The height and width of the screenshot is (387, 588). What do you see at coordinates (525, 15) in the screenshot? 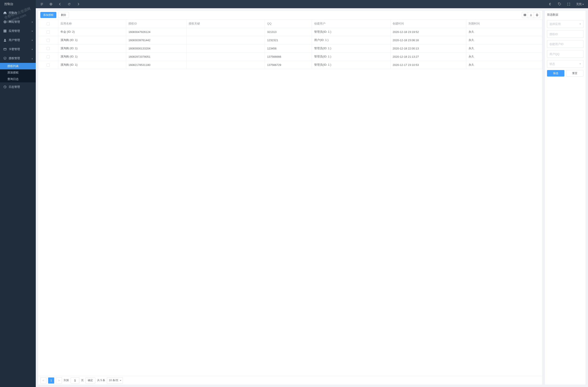
I see `columns-button` at bounding box center [525, 15].